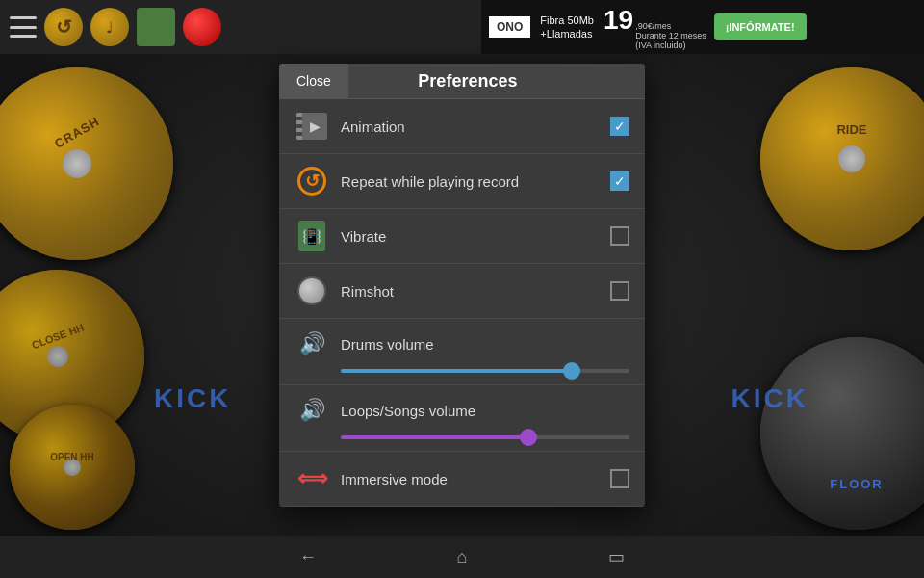  What do you see at coordinates (312, 181) in the screenshot?
I see `repeat-icon` at bounding box center [312, 181].